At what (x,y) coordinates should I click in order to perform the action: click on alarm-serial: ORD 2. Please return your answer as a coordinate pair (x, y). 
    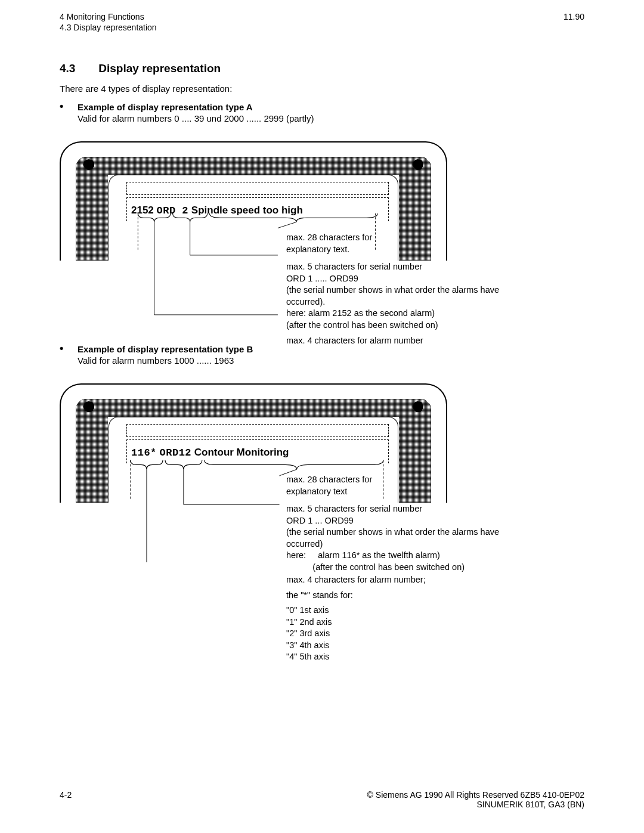
    Looking at the image, I should click on (173, 211).